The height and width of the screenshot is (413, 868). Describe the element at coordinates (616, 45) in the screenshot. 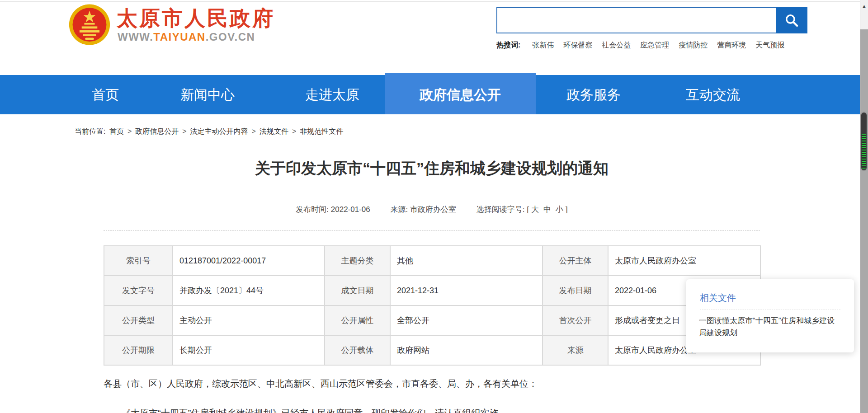

I see `hot-keyword-3: 社会公益` at that location.